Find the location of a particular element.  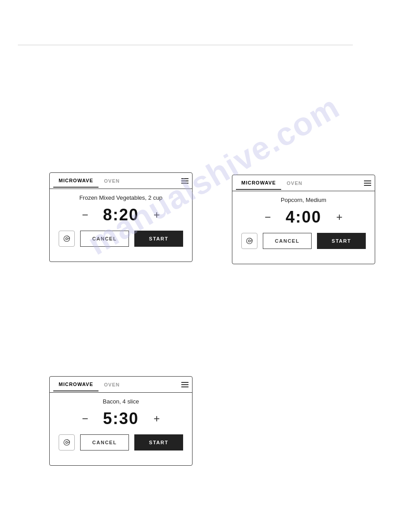

card-1-tabs: MICROWAVE OVEN is located at coordinates (121, 181).